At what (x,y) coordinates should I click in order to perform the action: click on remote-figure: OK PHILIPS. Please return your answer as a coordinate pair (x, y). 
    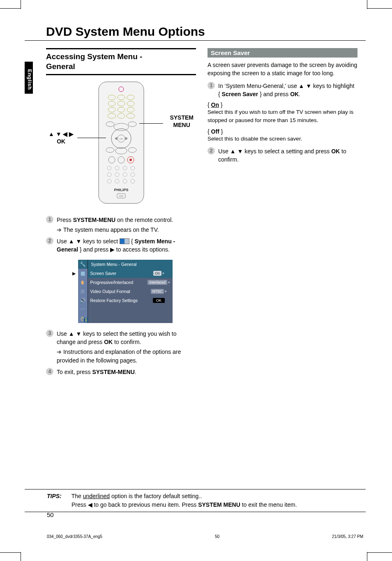
    Looking at the image, I should click on (121, 145).